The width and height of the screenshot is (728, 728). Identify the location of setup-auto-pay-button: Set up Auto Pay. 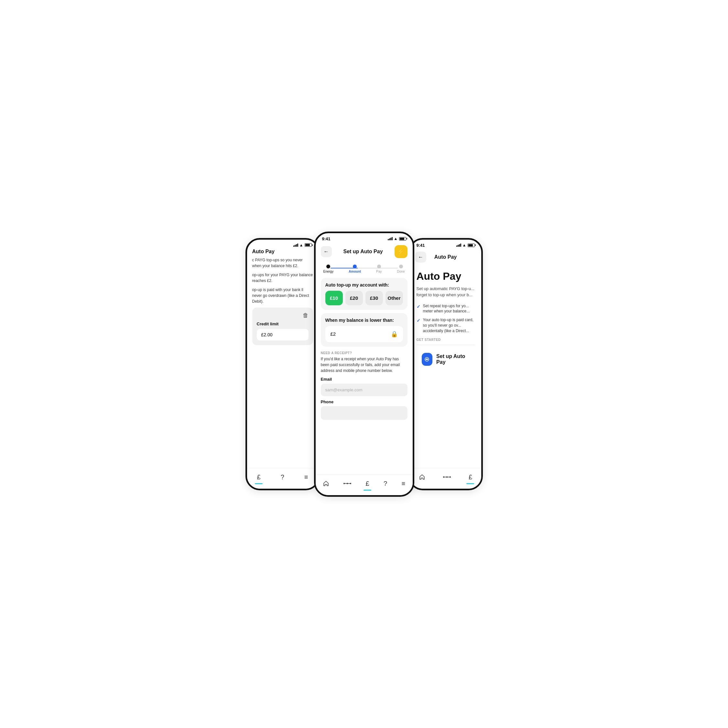
(445, 359).